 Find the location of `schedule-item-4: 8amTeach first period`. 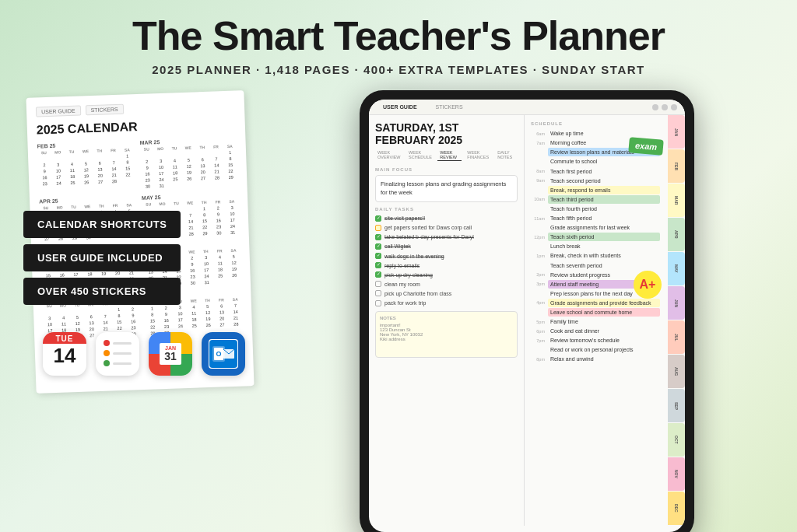

schedule-item-4: 8amTeach first period is located at coordinates (595, 171).